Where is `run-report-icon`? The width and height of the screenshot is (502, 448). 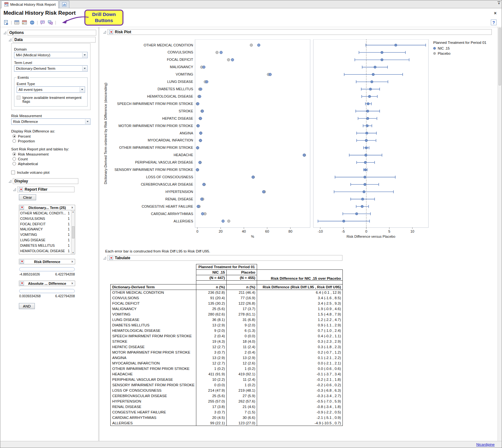 run-report-icon is located at coordinates (6, 22).